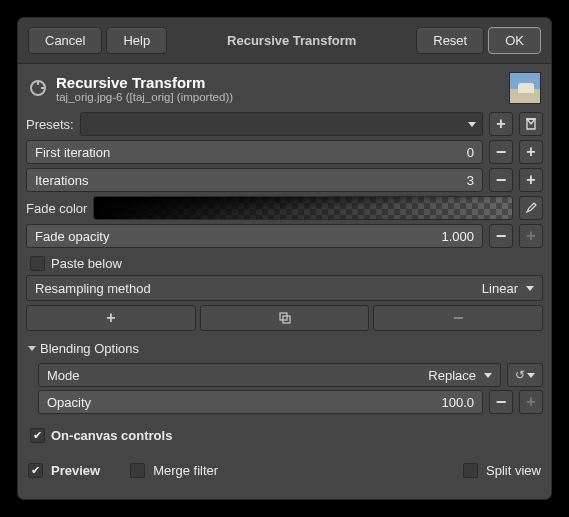 The width and height of the screenshot is (569, 517). I want to click on split-view-checkbox, so click(470, 470).